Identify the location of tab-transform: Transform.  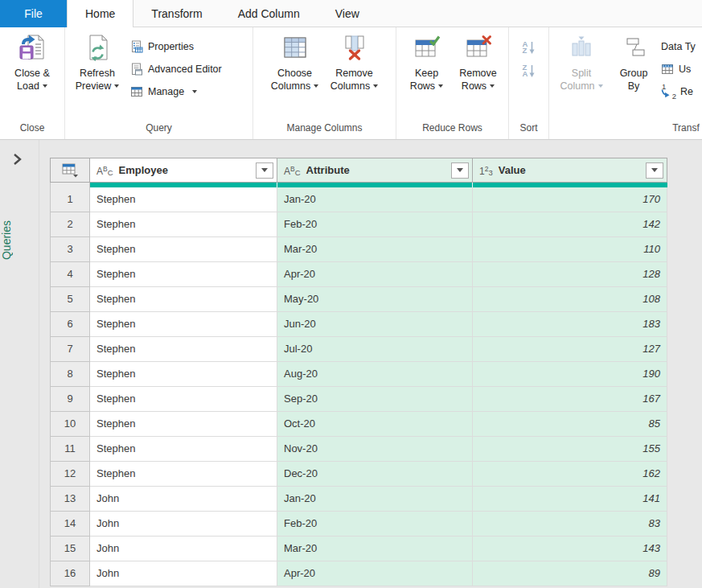
(177, 13).